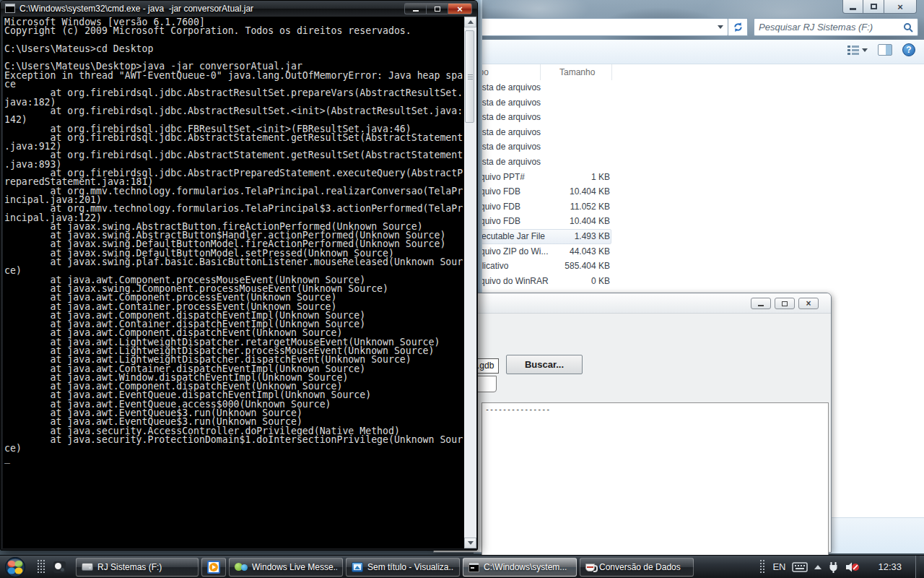 The image size is (924, 578). I want to click on explorer-caption-buttons: ×, so click(879, 7).